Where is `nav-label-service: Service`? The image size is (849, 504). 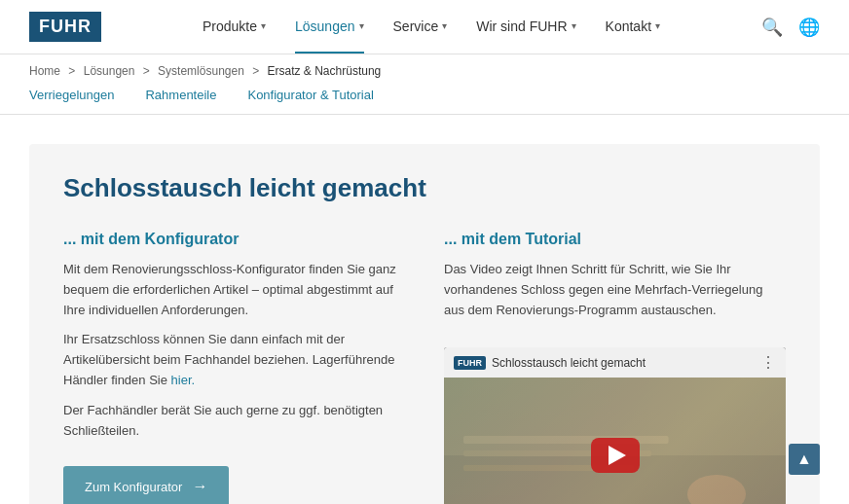 nav-label-service: Service is located at coordinates (417, 26).